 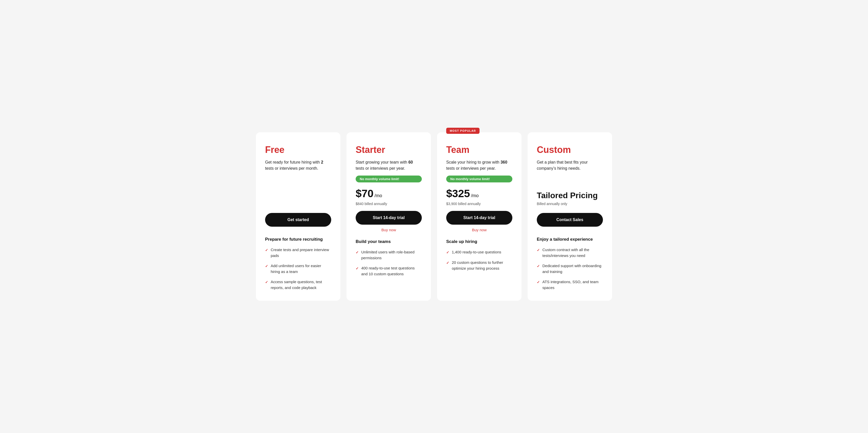 What do you see at coordinates (298, 165) in the screenshot?
I see `plan-description-free: Get ready for future hiring with 2 tests…` at bounding box center [298, 165].